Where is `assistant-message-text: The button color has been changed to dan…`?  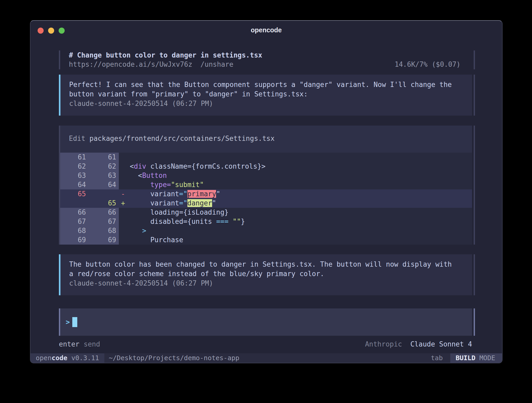
assistant-message-text: The button color has been changed to dan… is located at coordinates (266, 269).